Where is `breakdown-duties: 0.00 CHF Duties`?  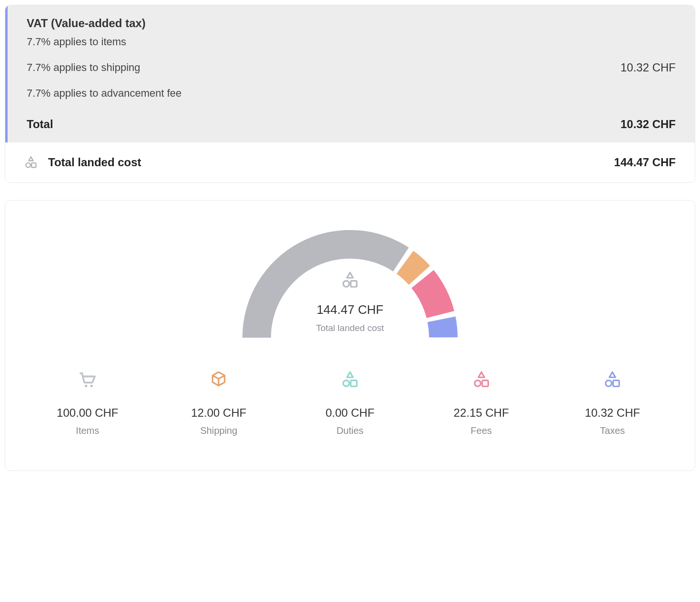
breakdown-duties: 0.00 CHF Duties is located at coordinates (350, 403).